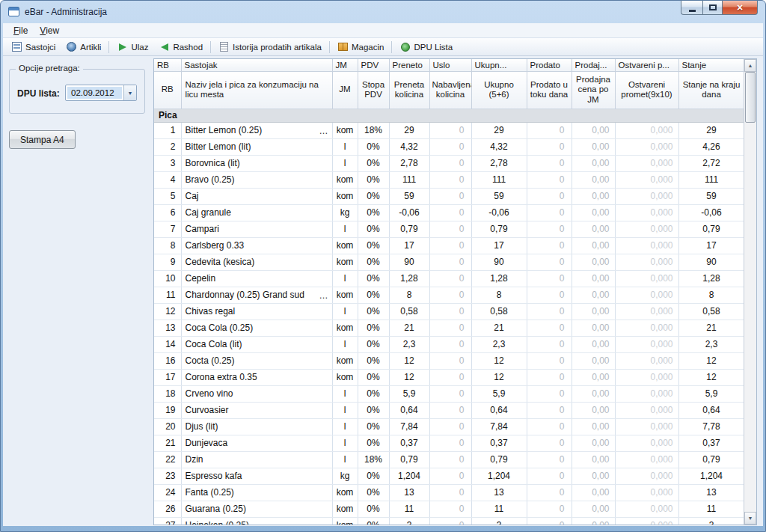  I want to click on arrow-right-icon, so click(123, 46).